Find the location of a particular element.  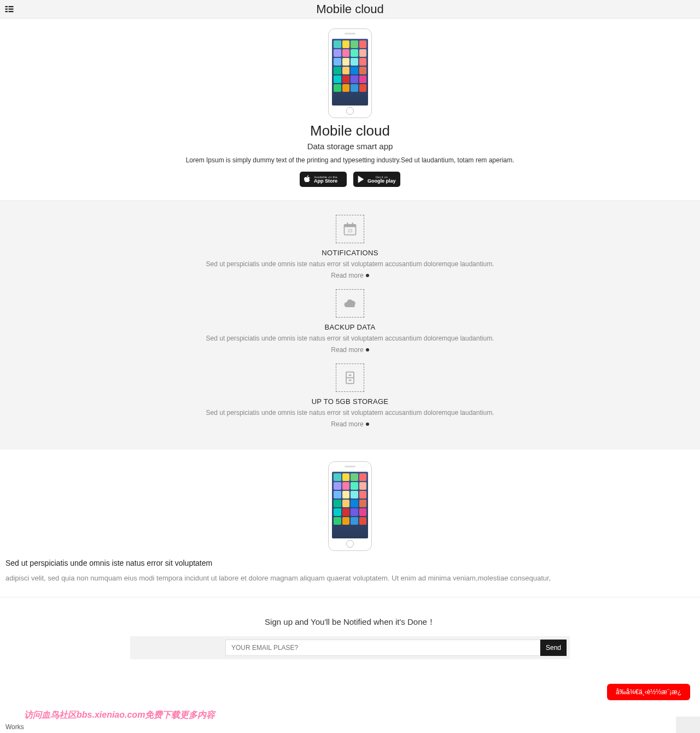

menu-button is located at coordinates (9, 10).